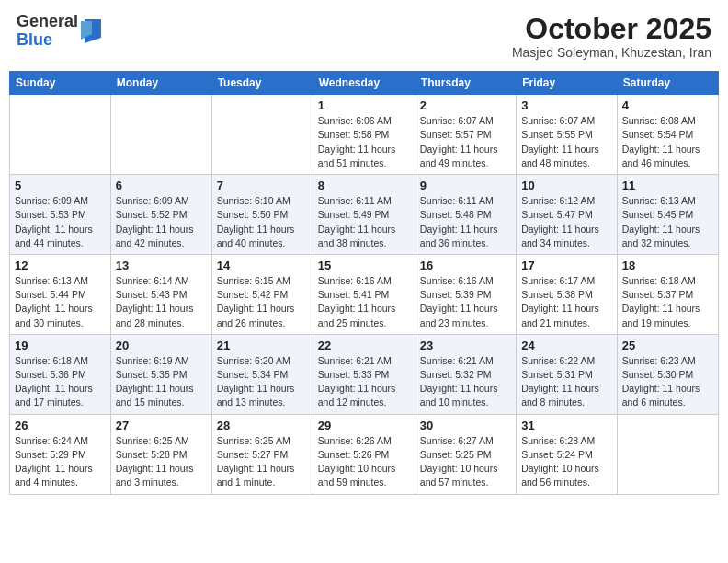  What do you see at coordinates (364, 223) in the screenshot?
I see `day-info: Sunrise: 6:11 AM Sunset: 5:49 PM Dayligh…` at bounding box center [364, 223].